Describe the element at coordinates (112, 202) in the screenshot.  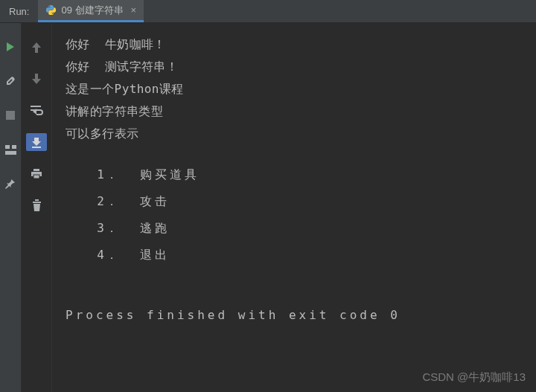
I see `menu-number: 2．` at that location.